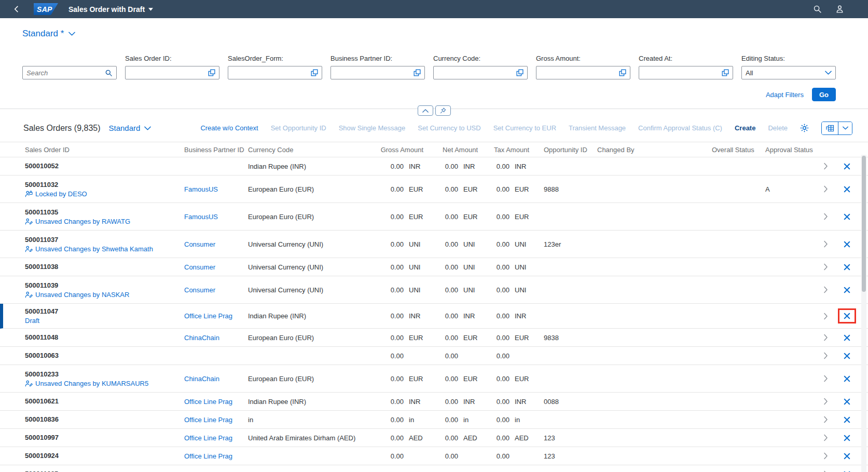  What do you see at coordinates (789, 73) in the screenshot?
I see `editing-status-select: All` at bounding box center [789, 73].